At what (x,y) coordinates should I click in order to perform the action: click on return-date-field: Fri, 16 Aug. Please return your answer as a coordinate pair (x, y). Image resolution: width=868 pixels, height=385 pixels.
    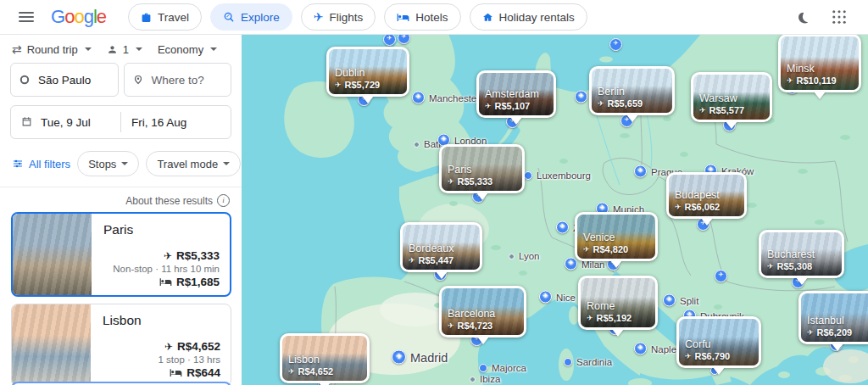
    Looking at the image, I should click on (176, 122).